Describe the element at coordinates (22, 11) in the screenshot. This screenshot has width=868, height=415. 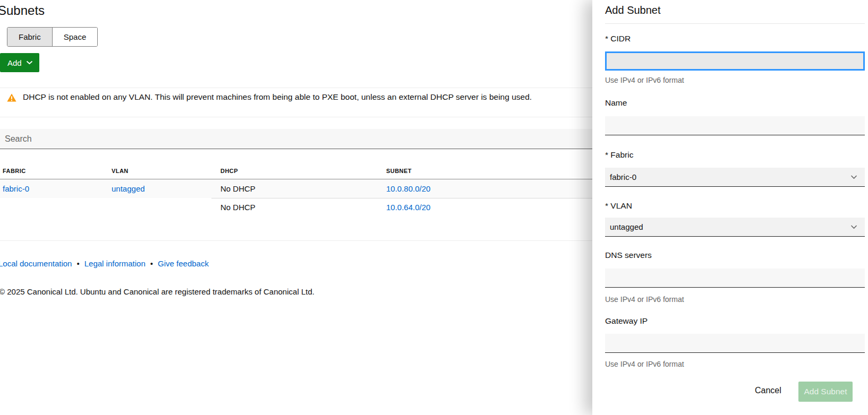
I see `page-title: Subnets` at that location.